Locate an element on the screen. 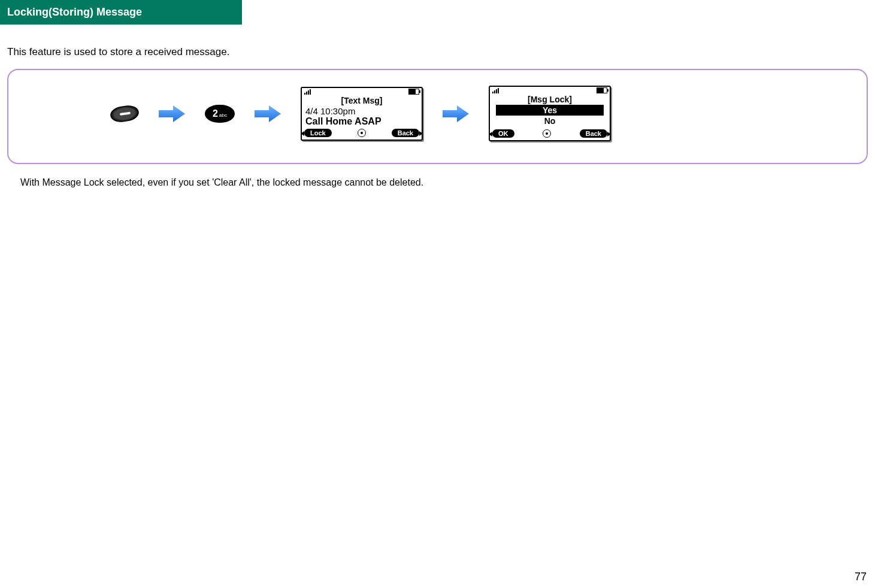 This screenshot has width=875, height=588. screen1-body: Call Home ASAP is located at coordinates (362, 122).